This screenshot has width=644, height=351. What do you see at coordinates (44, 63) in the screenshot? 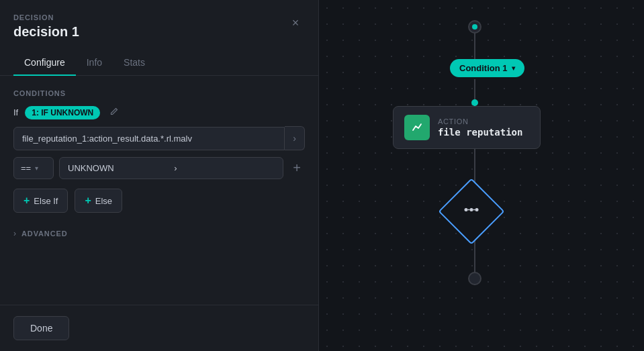
I see `tab-configure: Configure` at bounding box center [44, 63].